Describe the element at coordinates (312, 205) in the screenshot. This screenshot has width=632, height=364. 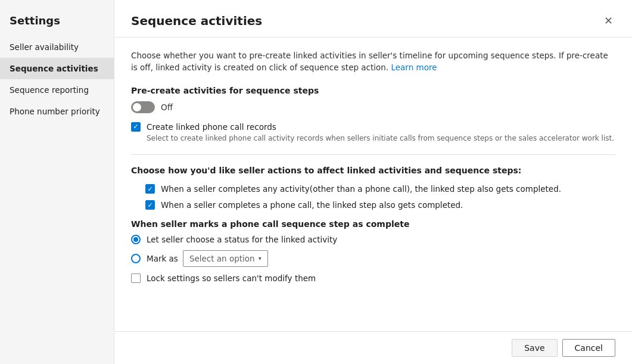
I see `checkbox3-label: When a seller completes a phone call, th…` at that location.